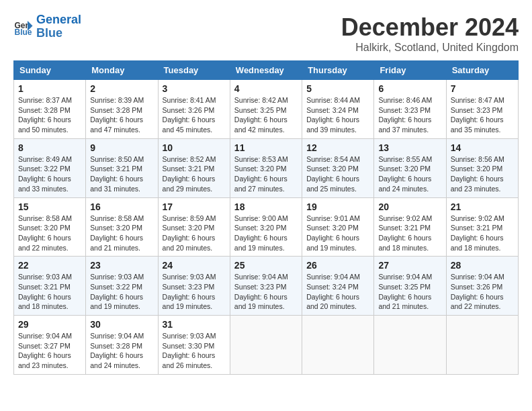 The image size is (532, 411). Describe the element at coordinates (122, 265) in the screenshot. I see `day-number: 23` at that location.